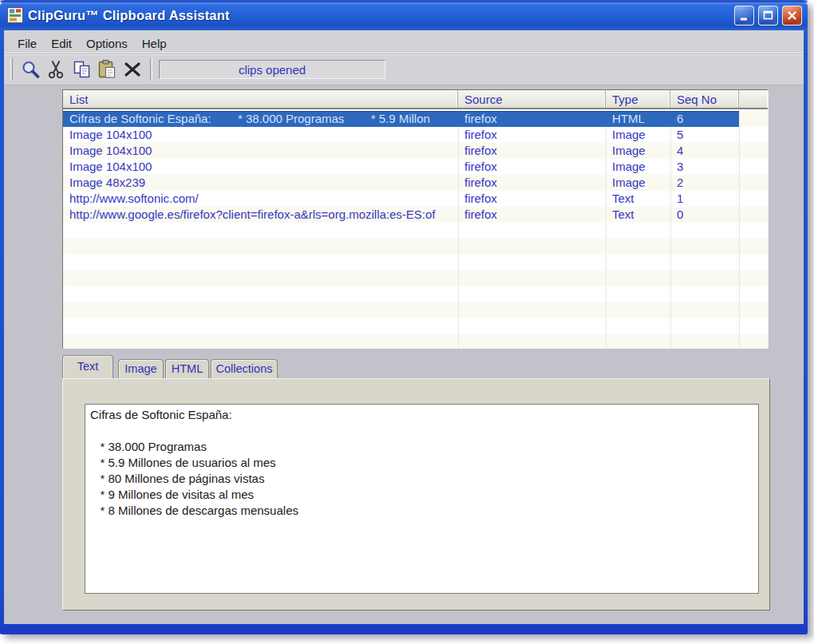 The width and height of the screenshot is (814, 644). Describe the element at coordinates (187, 369) in the screenshot. I see `tab-html: HTML` at that location.